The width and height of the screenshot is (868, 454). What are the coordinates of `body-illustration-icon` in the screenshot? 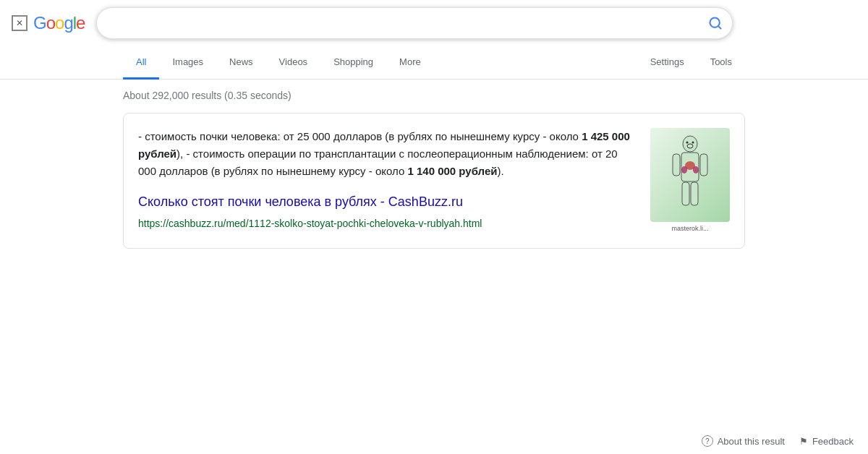 It's located at (690, 175).